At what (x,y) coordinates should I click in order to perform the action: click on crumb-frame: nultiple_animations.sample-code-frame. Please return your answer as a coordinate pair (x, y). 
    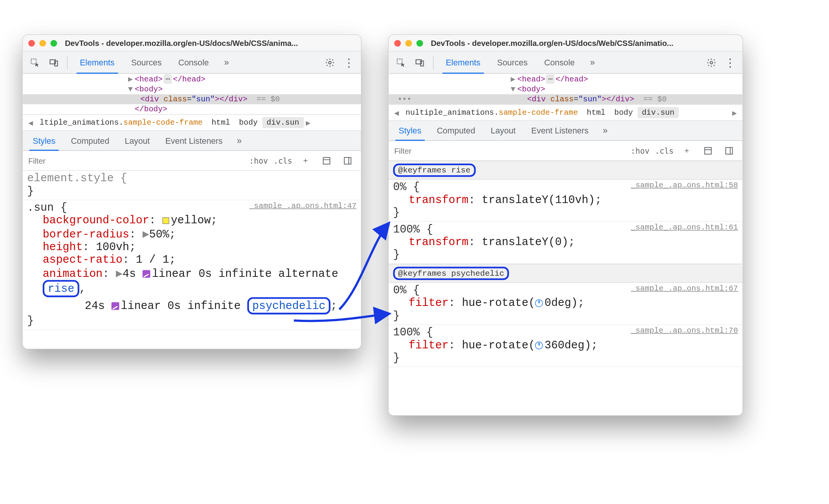
    Looking at the image, I should click on (492, 112).